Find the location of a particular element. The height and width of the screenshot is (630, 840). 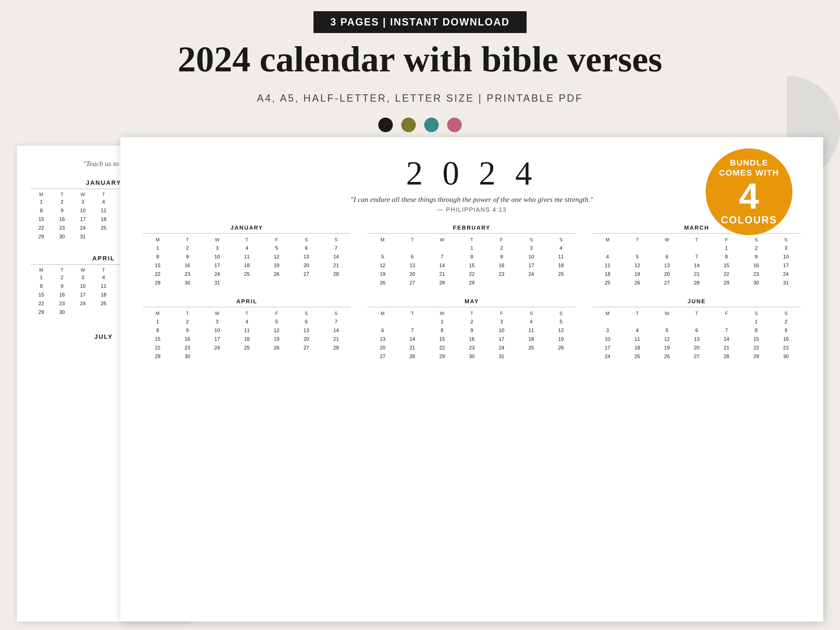

dc: 14 is located at coordinates (726, 339).